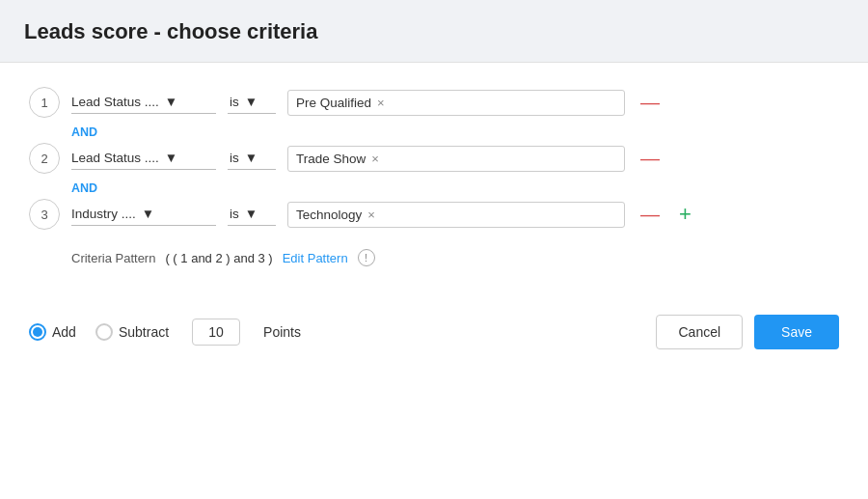 The width and height of the screenshot is (868, 499). I want to click on subtract-radio: Subtract, so click(132, 332).